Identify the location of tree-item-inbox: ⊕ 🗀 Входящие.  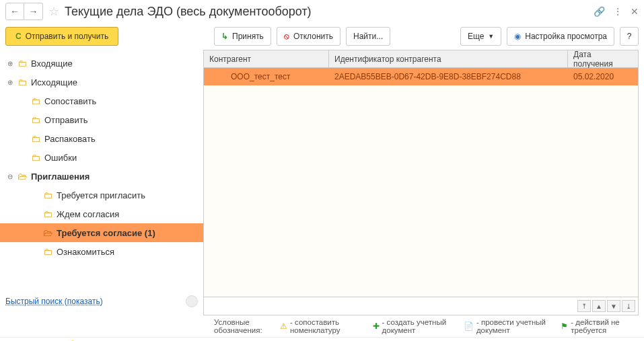
(102, 63).